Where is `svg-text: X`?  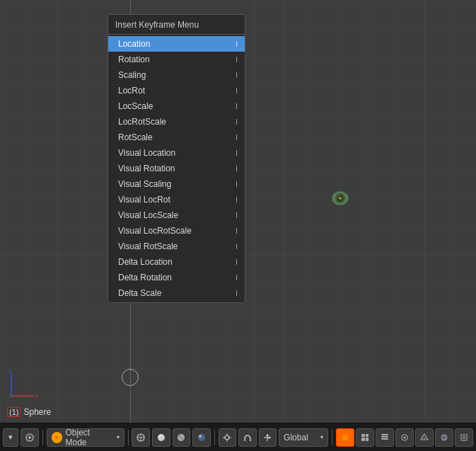
svg-text: X is located at coordinates (36, 396).